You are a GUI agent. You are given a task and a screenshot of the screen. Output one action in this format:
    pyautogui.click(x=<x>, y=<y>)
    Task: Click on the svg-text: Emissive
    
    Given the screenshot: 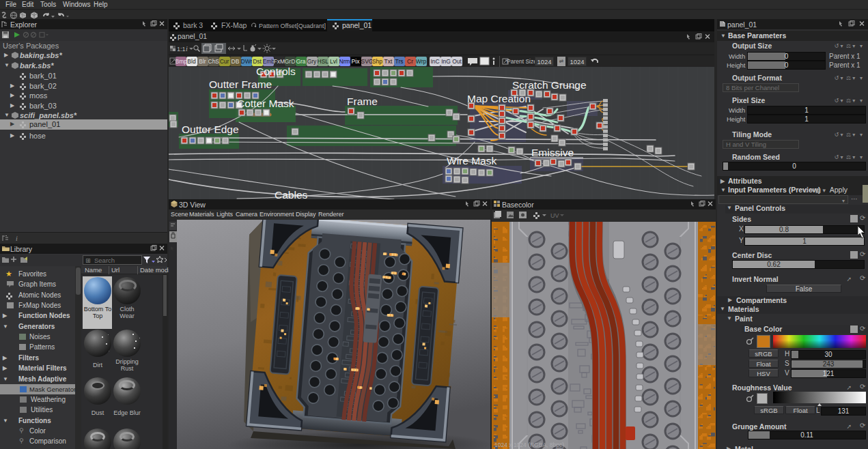 What is the action you would take?
    pyautogui.click(x=552, y=153)
    